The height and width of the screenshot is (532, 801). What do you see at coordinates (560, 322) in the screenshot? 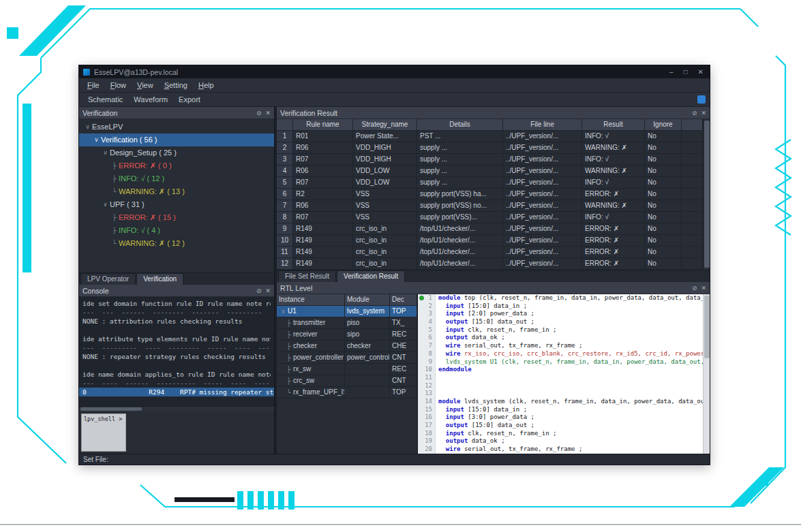
I see `code-line: 4 output [15:0] data_out ;` at bounding box center [560, 322].